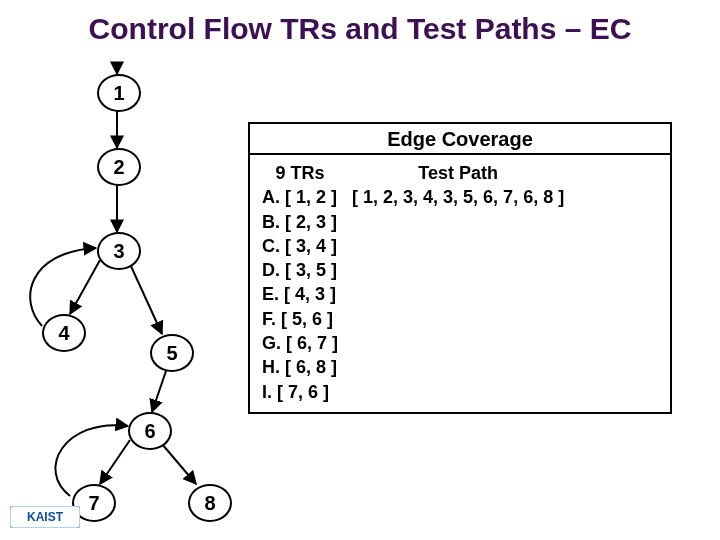  I want to click on cfg-node-6: 6, so click(150, 431).